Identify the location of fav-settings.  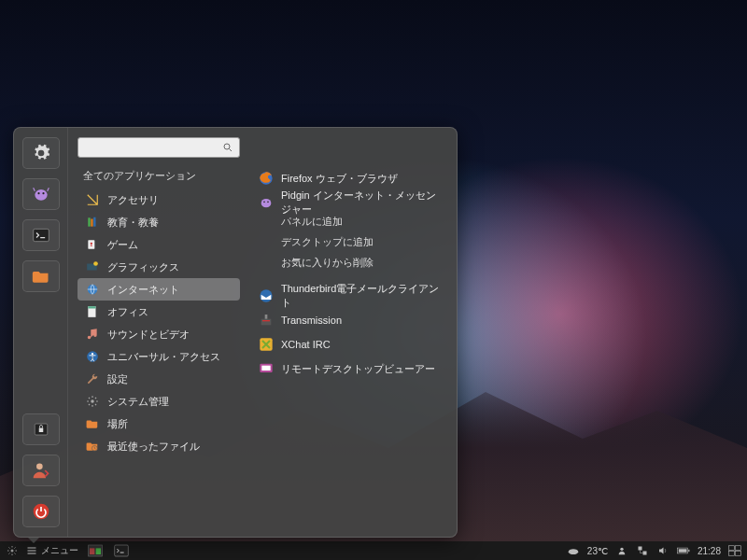
(41, 153).